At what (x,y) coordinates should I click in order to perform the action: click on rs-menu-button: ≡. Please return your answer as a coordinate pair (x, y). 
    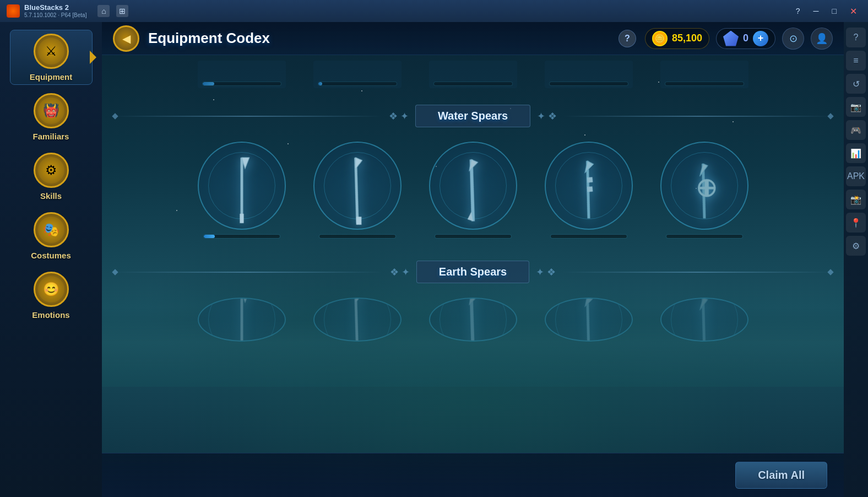
    Looking at the image, I should click on (856, 61).